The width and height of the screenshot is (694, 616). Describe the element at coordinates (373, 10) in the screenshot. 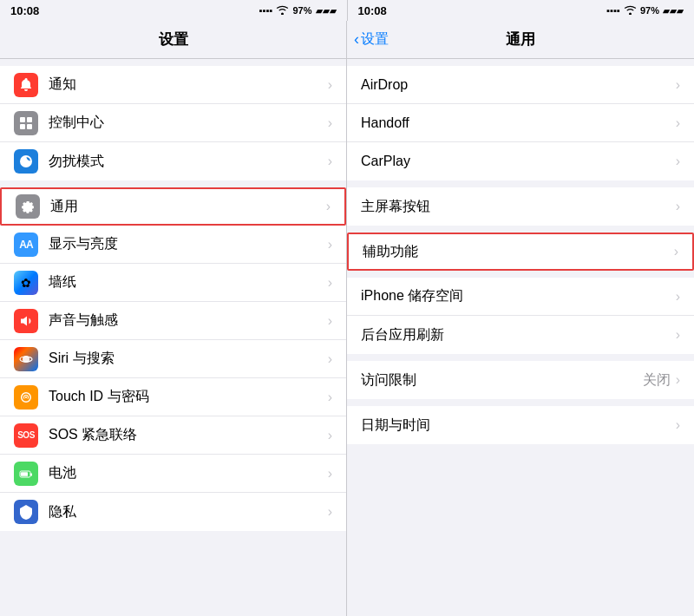

I see `right-status-time: 10:08` at that location.